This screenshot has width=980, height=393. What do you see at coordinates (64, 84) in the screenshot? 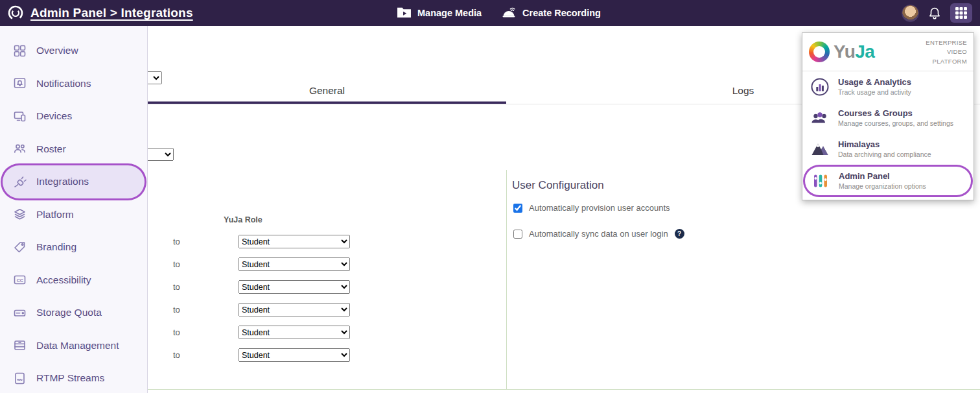
I see `sidebar-item-label: Notifications` at bounding box center [64, 84].